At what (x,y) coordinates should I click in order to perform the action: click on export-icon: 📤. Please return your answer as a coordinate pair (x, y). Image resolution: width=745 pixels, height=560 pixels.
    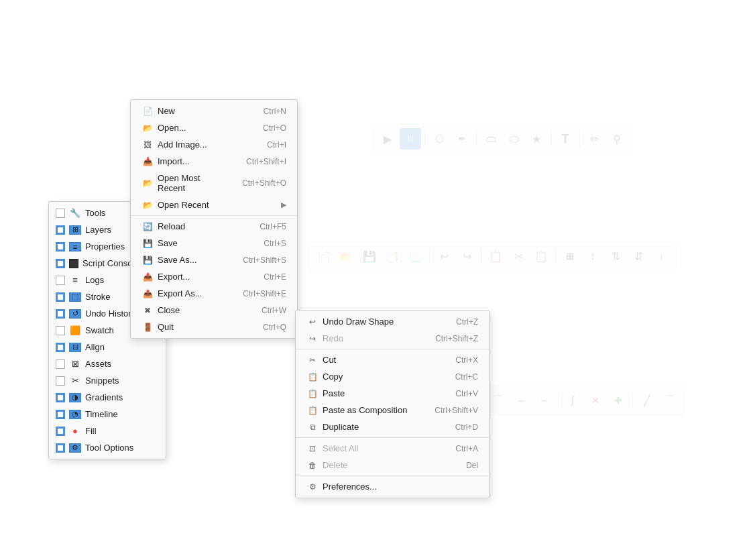
    Looking at the image, I should click on (148, 277).